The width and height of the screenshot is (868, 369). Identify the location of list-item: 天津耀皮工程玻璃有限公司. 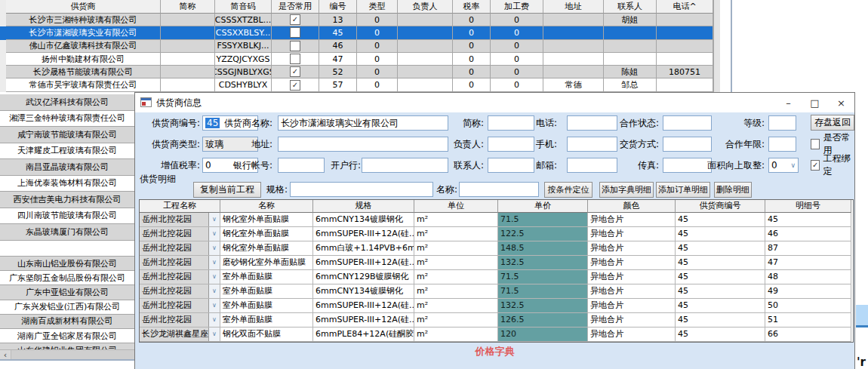
(67, 152).